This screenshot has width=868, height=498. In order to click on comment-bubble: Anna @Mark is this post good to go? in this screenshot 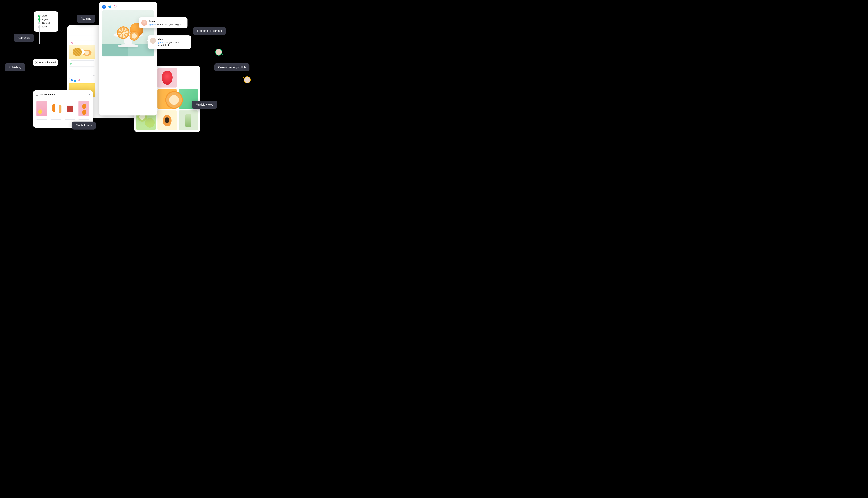, I will do `click(163, 23)`.